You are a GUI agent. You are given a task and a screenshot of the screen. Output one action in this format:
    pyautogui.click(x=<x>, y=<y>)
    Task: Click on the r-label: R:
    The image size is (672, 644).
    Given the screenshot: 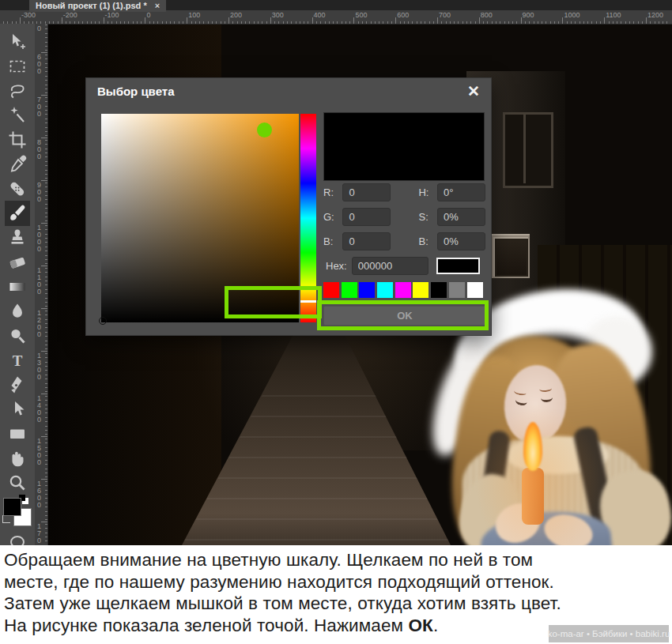 What is the action you would take?
    pyautogui.click(x=333, y=193)
    